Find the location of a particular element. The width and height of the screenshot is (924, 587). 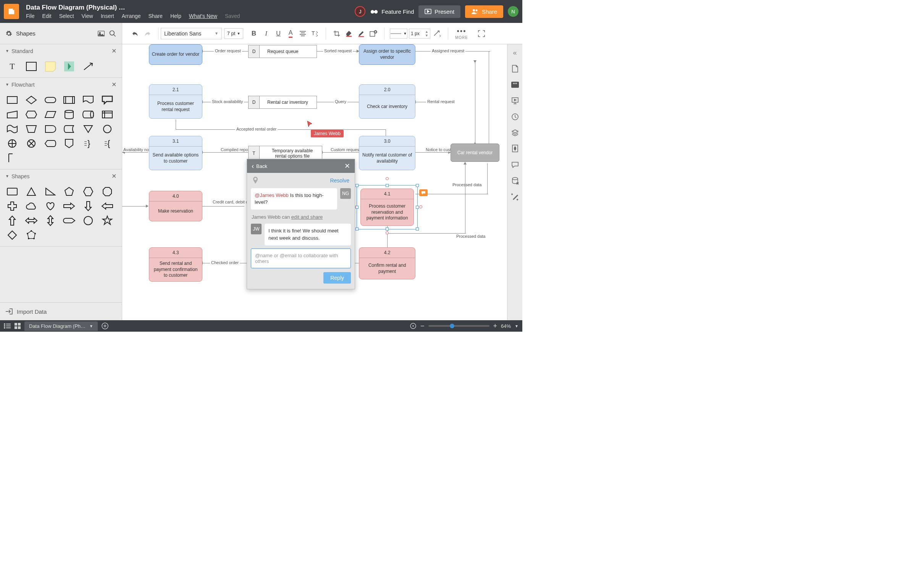

redo-button is located at coordinates (147, 34).